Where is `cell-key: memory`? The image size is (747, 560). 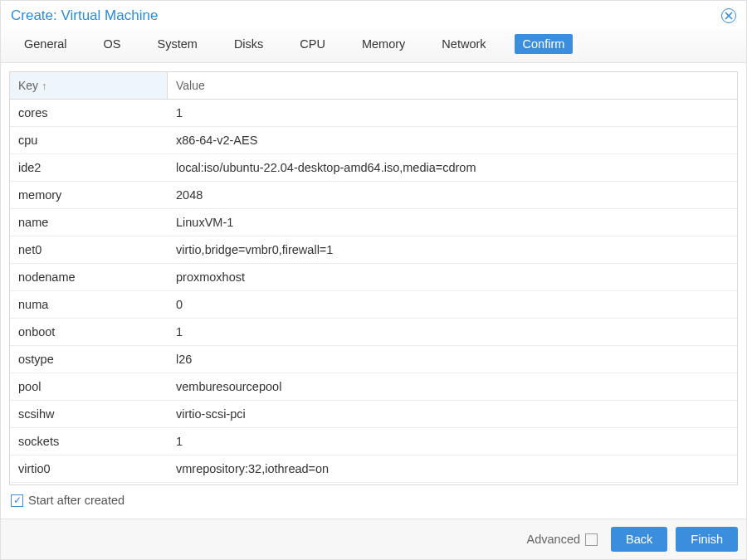 cell-key: memory is located at coordinates (89, 195).